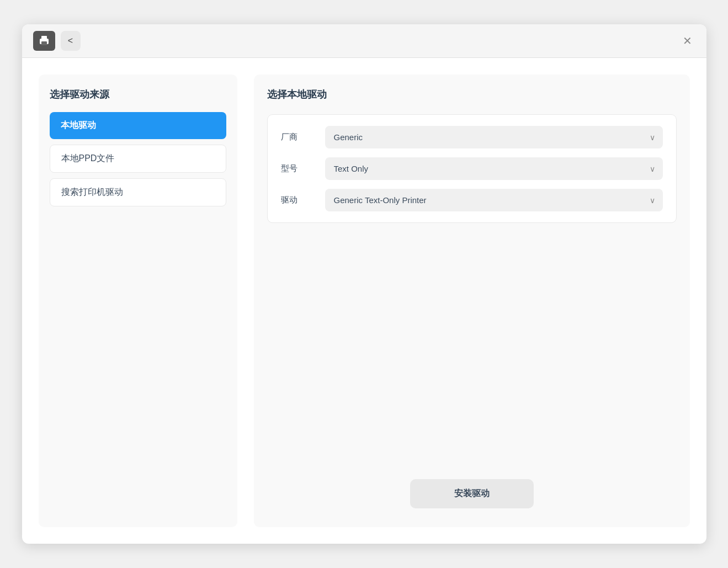  I want to click on title-bar: < ✕, so click(364, 41).